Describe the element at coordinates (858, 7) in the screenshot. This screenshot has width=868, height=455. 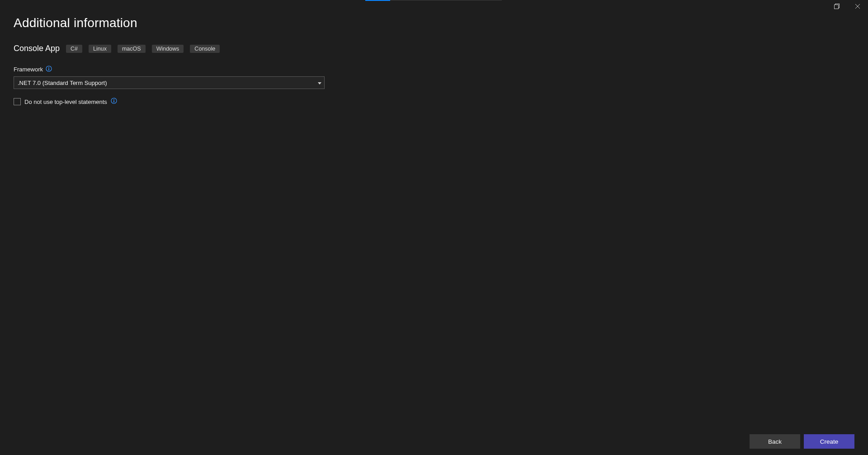
I see `window-close-button` at that location.